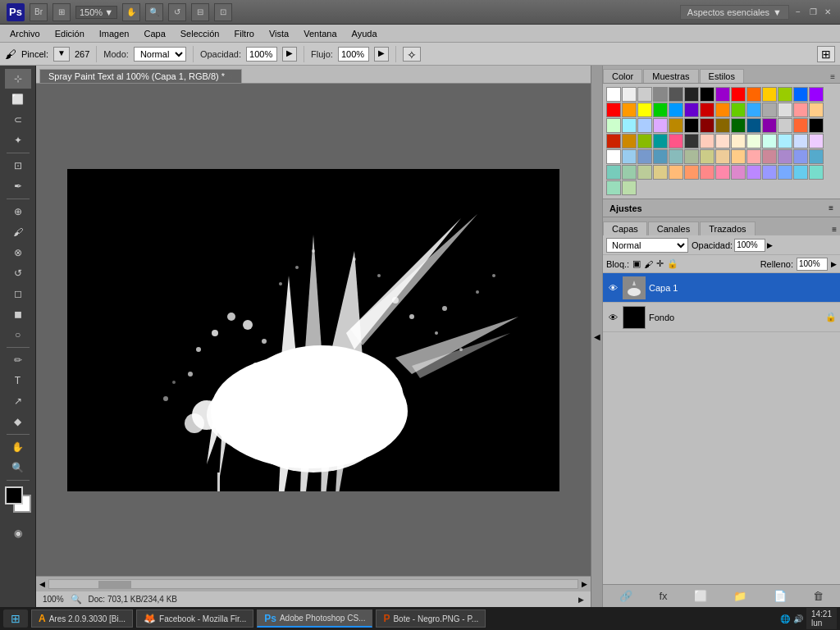 This screenshot has height=630, width=840. I want to click on pen-tool: ✏, so click(18, 360).